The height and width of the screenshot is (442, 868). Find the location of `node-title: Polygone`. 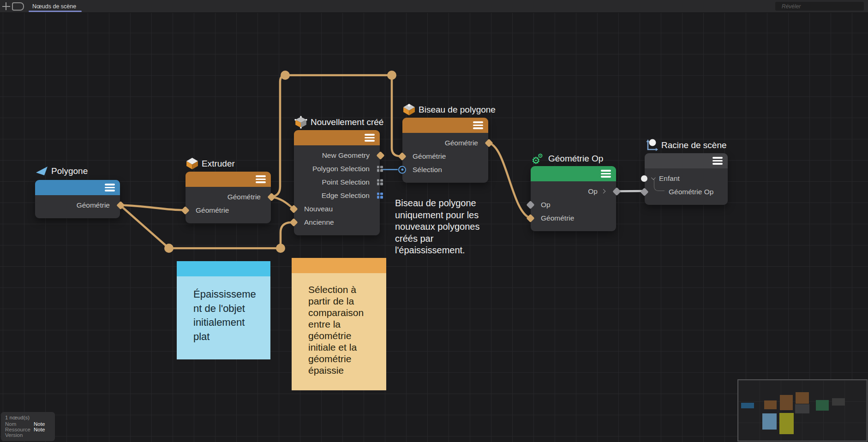

node-title: Polygone is located at coordinates (69, 171).